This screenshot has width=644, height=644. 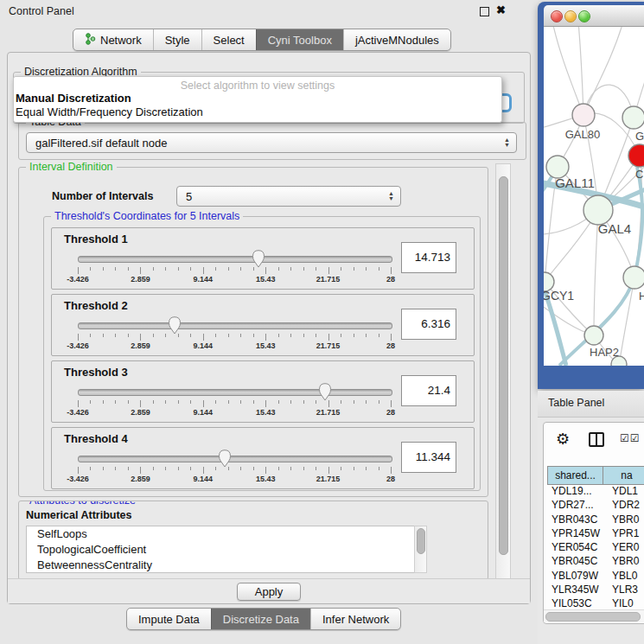 What do you see at coordinates (270, 591) in the screenshot?
I see `apply-button: Apply` at bounding box center [270, 591].